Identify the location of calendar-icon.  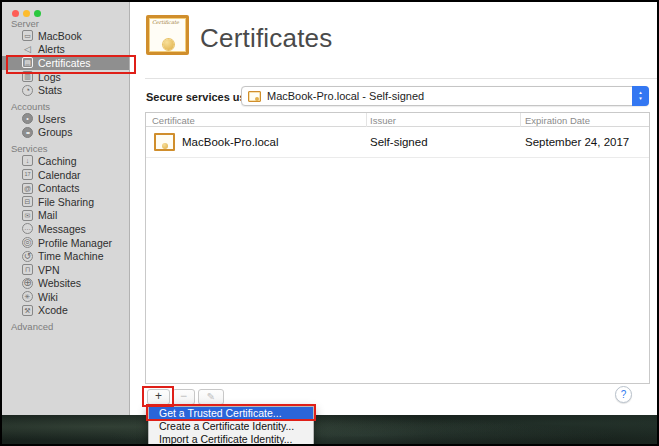
(28, 174).